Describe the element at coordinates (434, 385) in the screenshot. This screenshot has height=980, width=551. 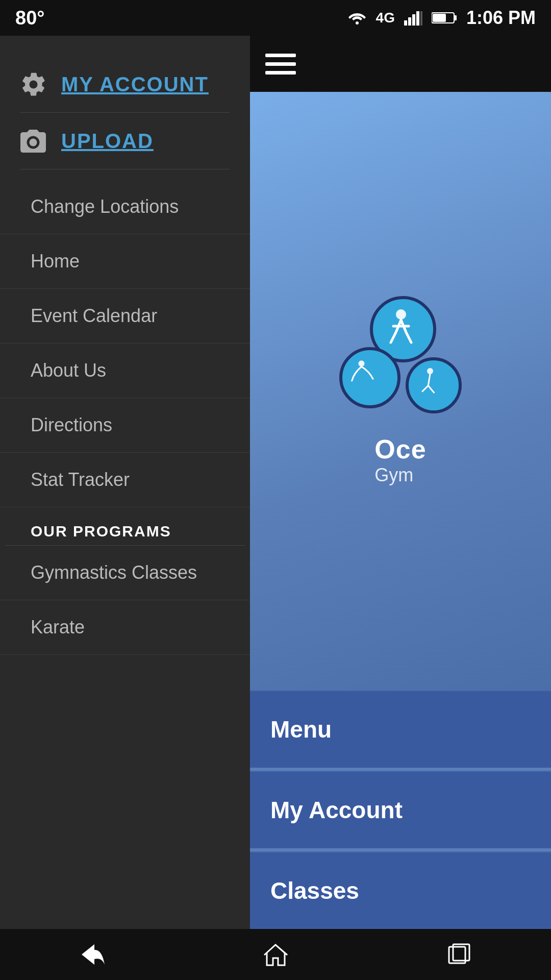
I see `logo-circle-bottom-right` at that location.